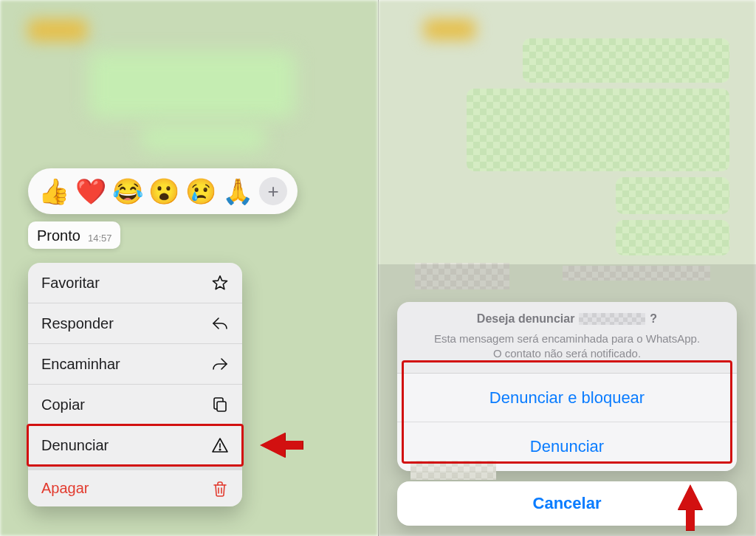 The image size is (756, 536). What do you see at coordinates (273, 191) in the screenshot?
I see `reaction-add-button: +` at bounding box center [273, 191].